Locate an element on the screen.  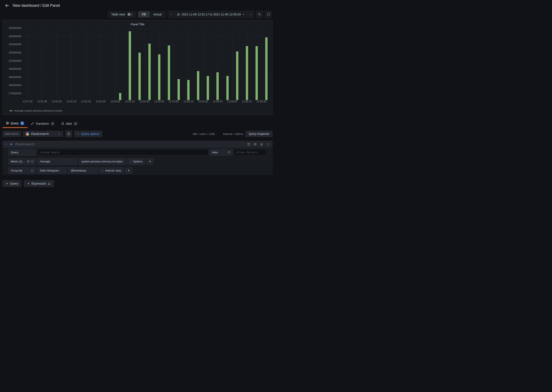
query-options-interval: Interval = 200ms is located at coordinates (233, 134).